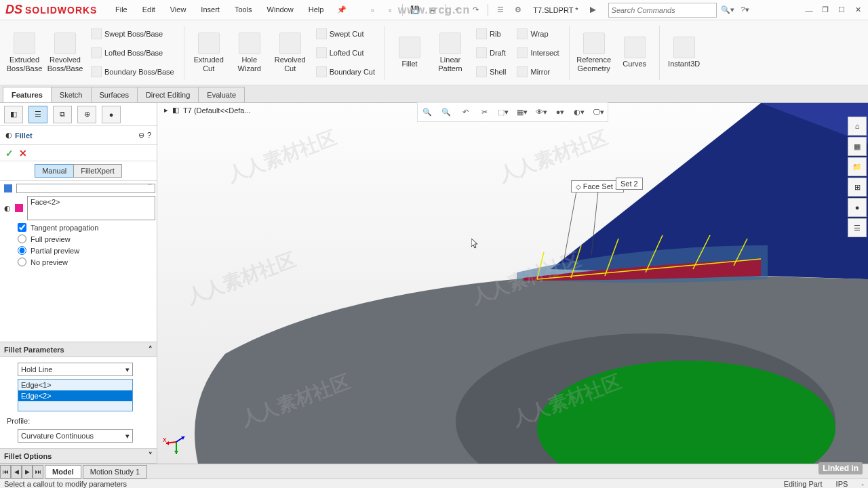 This screenshot has height=488, width=868. I want to click on full-preview-radio, so click(22, 239).